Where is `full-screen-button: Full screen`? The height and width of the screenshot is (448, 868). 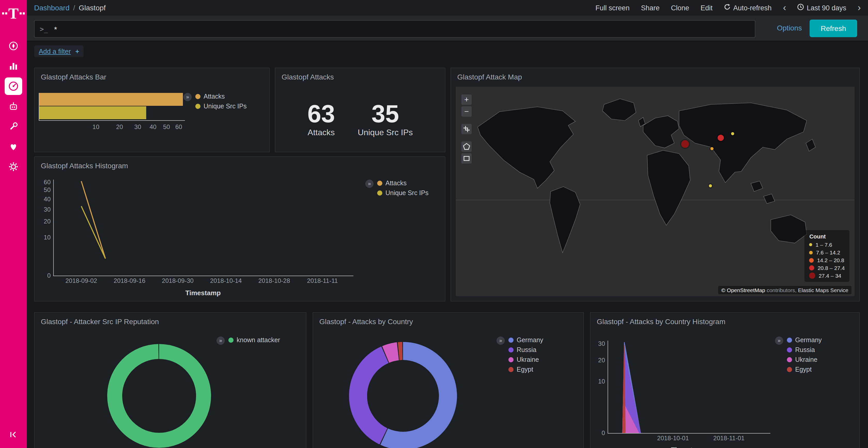 full-screen-button: Full screen is located at coordinates (613, 8).